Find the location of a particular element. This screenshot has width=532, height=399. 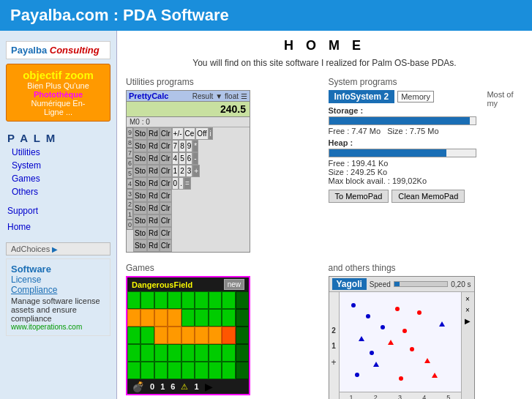

calc-btn-1: 1 is located at coordinates (176, 171).